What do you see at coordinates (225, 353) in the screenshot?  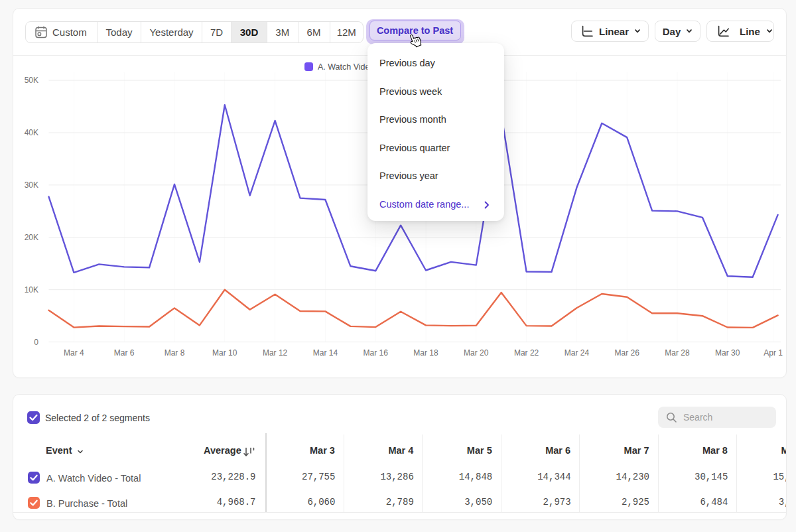 I see `svg-text: Mar 10` at bounding box center [225, 353].